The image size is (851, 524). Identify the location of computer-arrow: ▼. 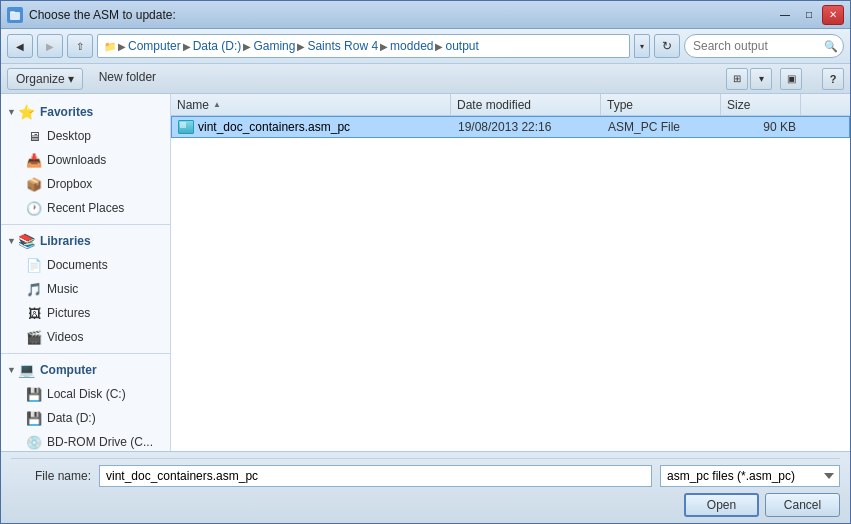
(12, 370).